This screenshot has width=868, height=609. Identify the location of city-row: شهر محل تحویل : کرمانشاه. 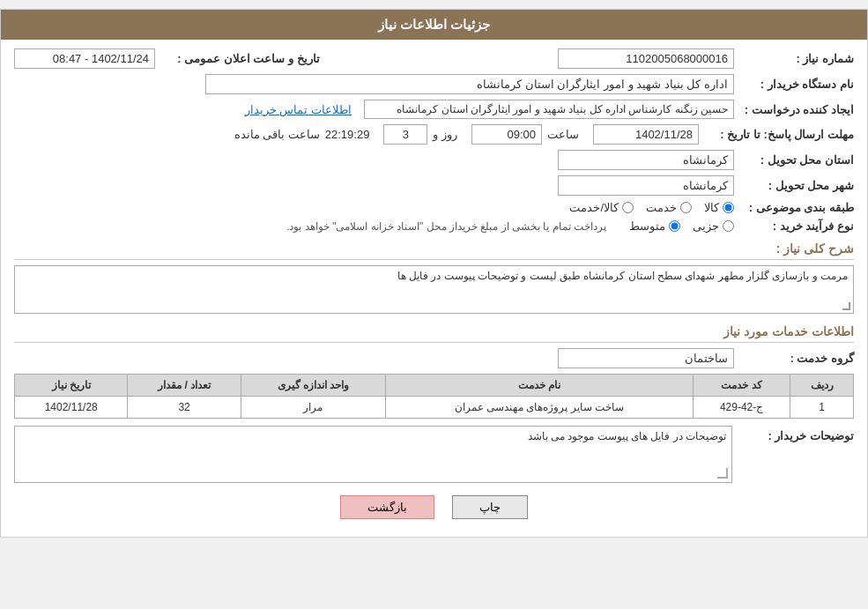
(434, 185).